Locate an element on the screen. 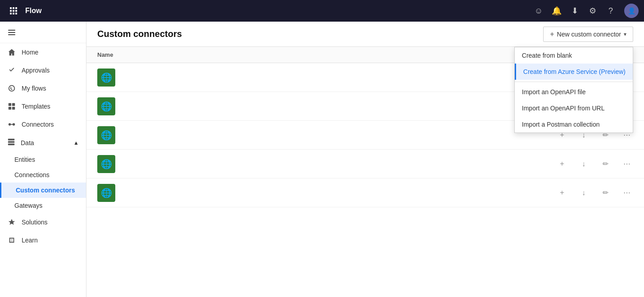 This screenshot has width=644, height=297. avatar: 👤 is located at coordinates (631, 11).